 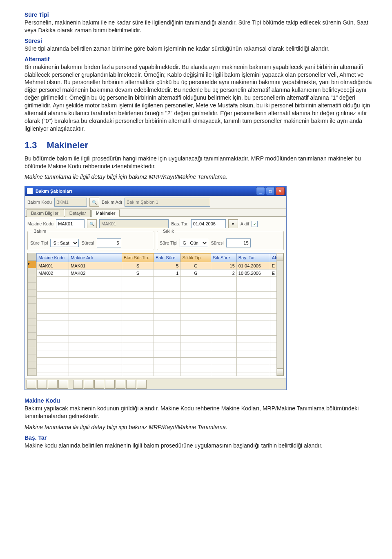 What do you see at coordinates (42, 384) in the screenshot?
I see `nav-prev-button` at bounding box center [42, 384].